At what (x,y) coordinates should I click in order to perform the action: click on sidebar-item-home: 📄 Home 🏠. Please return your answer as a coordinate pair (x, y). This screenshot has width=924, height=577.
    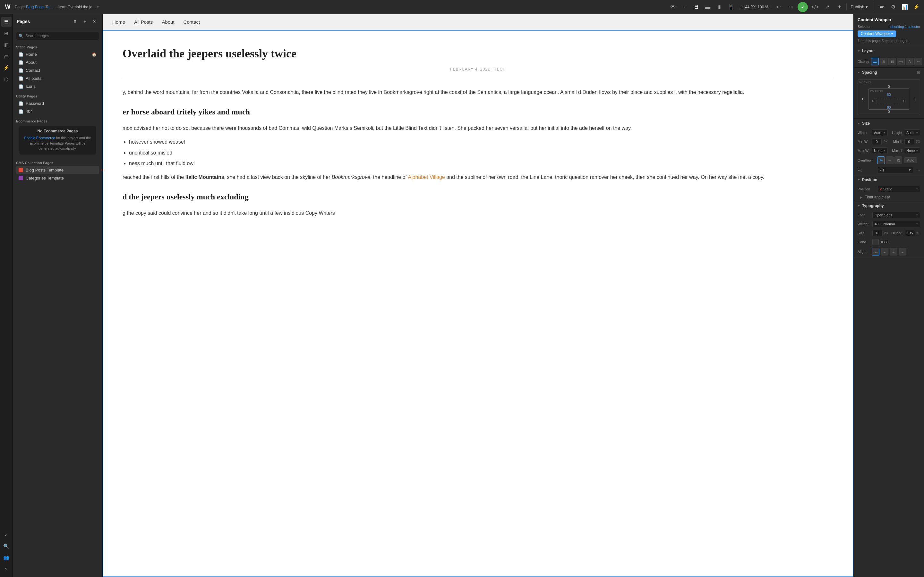
    Looking at the image, I should click on (58, 54).